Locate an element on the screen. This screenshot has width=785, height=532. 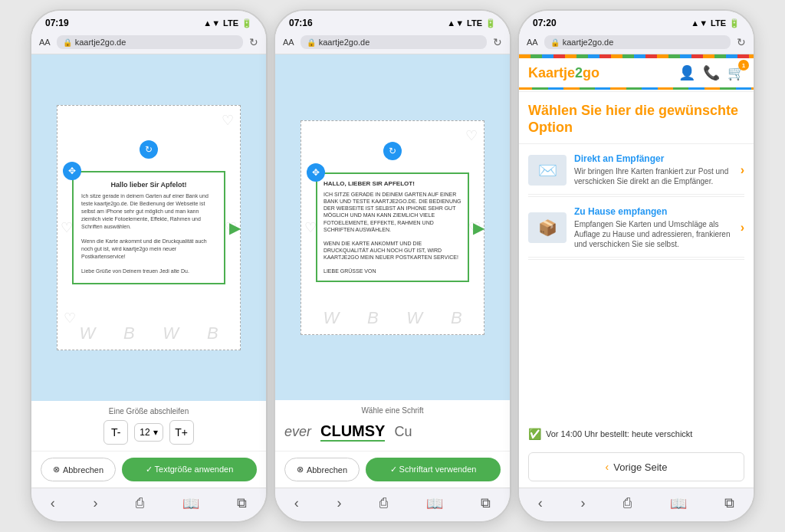
option-thumb-1: ✉️ is located at coordinates (547, 170).